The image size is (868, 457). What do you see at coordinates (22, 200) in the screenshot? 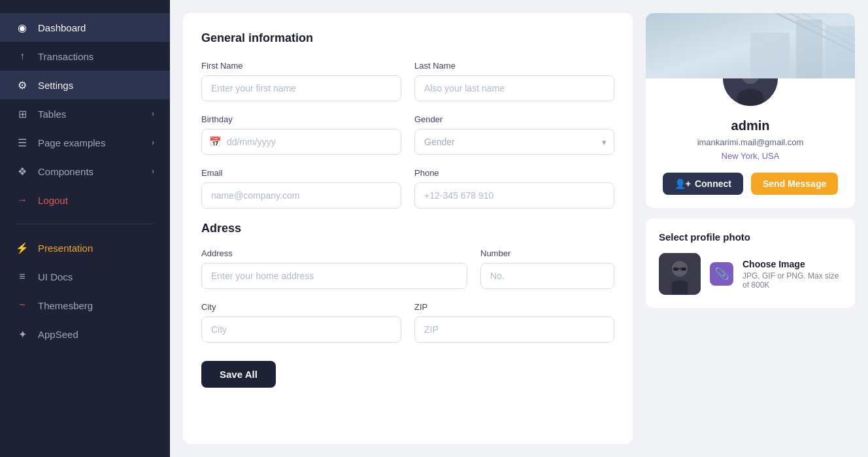
I see `logout-icon: →` at bounding box center [22, 200].